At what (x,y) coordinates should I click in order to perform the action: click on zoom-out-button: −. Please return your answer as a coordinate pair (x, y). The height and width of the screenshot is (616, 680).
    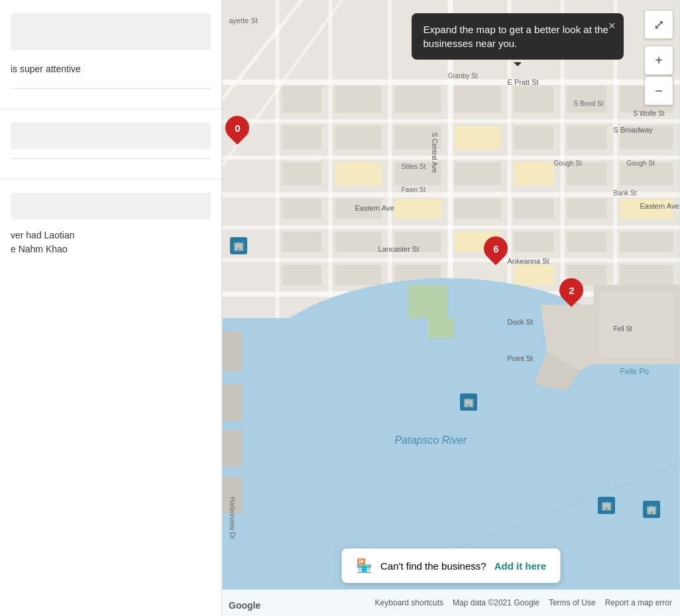
    Looking at the image, I should click on (659, 91).